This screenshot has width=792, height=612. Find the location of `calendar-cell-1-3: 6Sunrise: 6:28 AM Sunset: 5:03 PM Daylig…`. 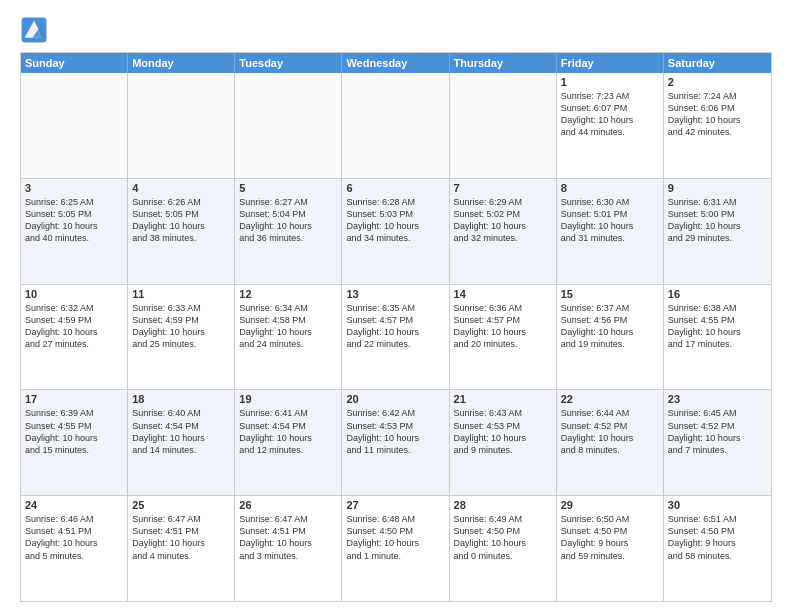

calendar-cell-1-3: 6Sunrise: 6:28 AM Sunset: 5:03 PM Daylig… is located at coordinates (396, 232).